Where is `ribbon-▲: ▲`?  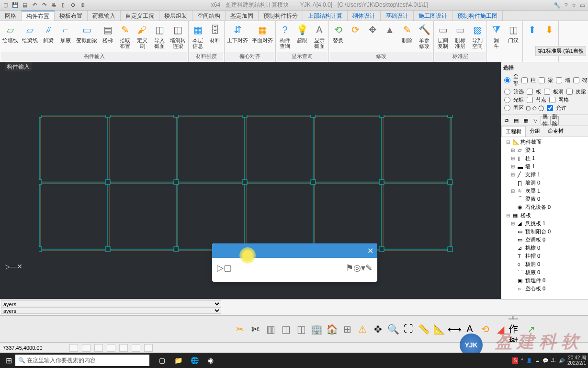 ribbon-▲: ▲ is located at coordinates (390, 30).